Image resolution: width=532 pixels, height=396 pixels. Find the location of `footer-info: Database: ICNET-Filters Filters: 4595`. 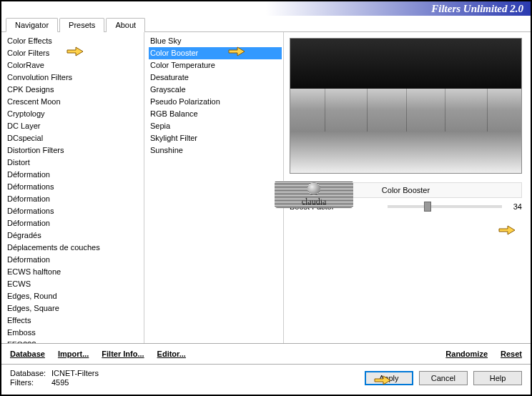

footer-info: Database: ICNET-Filters Filters: 4595 is located at coordinates (54, 378).